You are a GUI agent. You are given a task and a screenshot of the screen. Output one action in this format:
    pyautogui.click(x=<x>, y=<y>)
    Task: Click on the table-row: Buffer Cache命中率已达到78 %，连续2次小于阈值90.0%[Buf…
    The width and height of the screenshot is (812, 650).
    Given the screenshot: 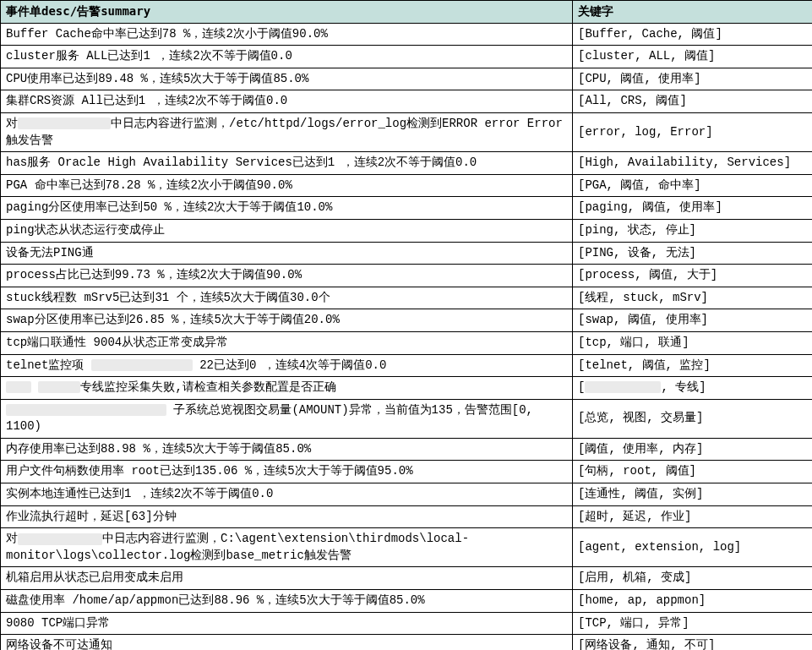 What is the action you would take?
    pyautogui.click(x=407, y=34)
    